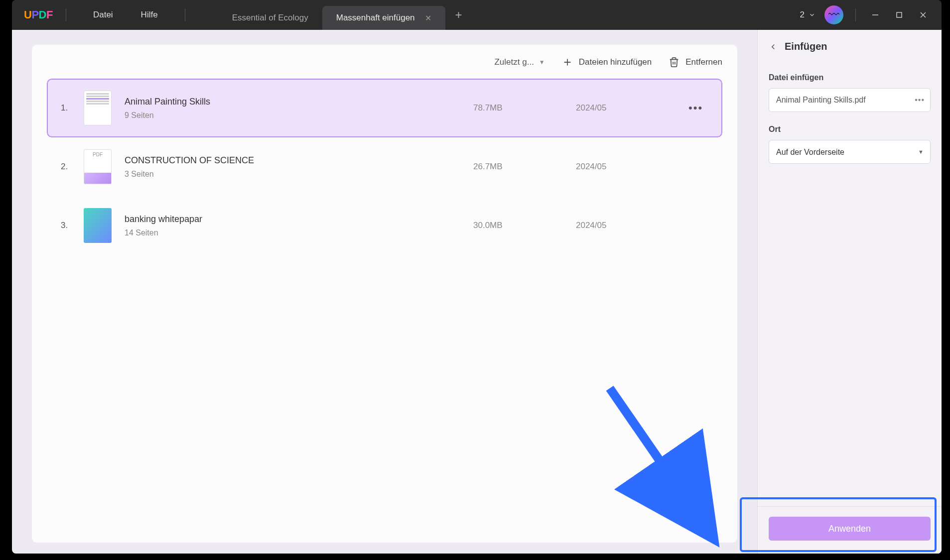  Describe the element at coordinates (385, 167) in the screenshot. I see `file-row: 2. CONSTRUCTION OF SCIENCE 3 Seiten 26.7…` at that location.